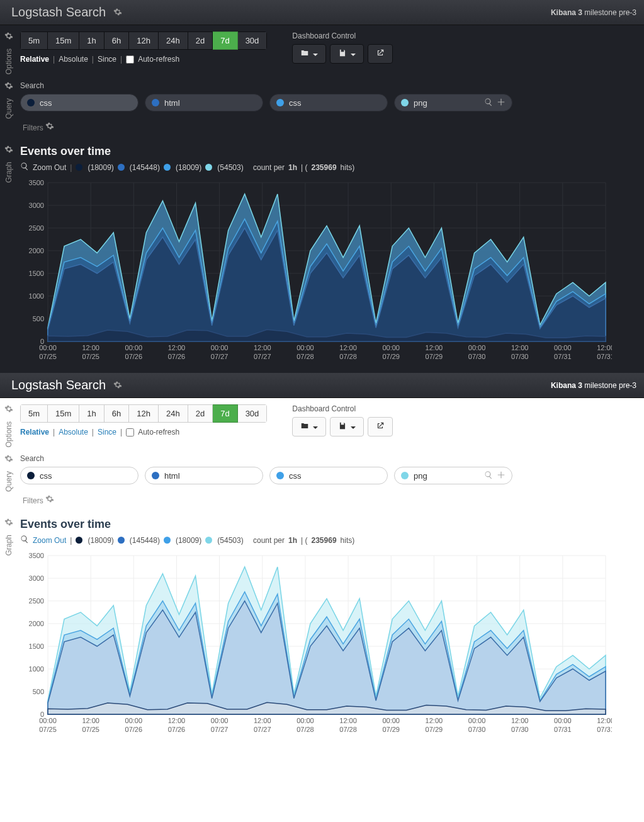 Image resolution: width=644 pixels, height=822 pixels. I want to click on rail-label-graph: Graph, so click(9, 173).